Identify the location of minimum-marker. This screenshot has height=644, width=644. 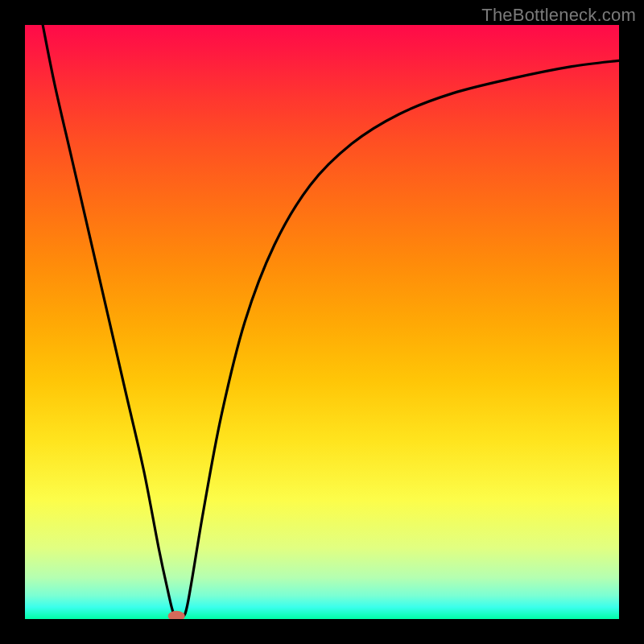
(177, 615).